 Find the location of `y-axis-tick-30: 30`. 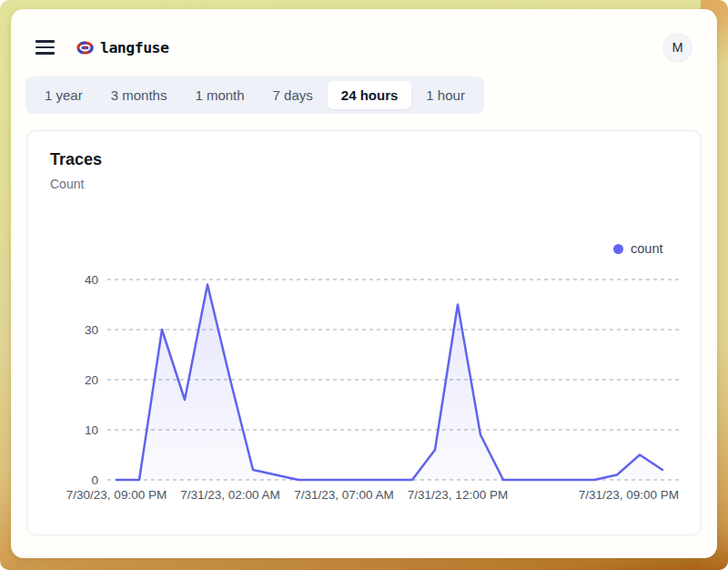

y-axis-tick-30: 30 is located at coordinates (91, 330).